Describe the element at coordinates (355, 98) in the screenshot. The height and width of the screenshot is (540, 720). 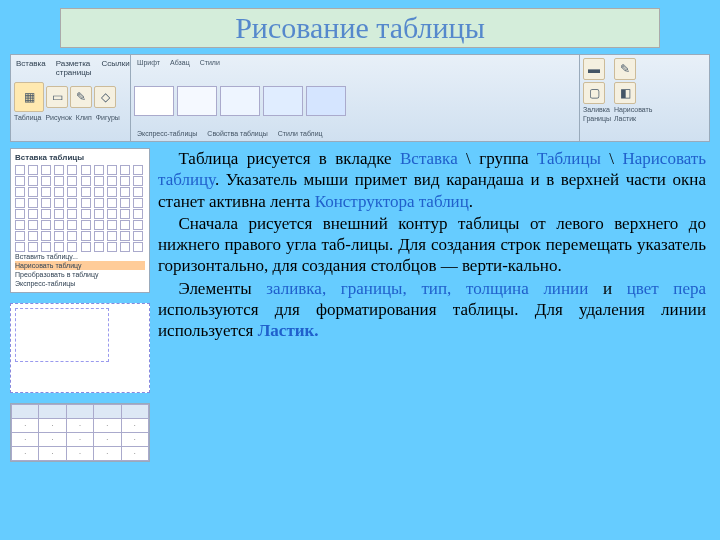
I see `ribbon-mid-group: Шрифт Абзац Стили Экспресс-таблицы Свойс…` at that location.